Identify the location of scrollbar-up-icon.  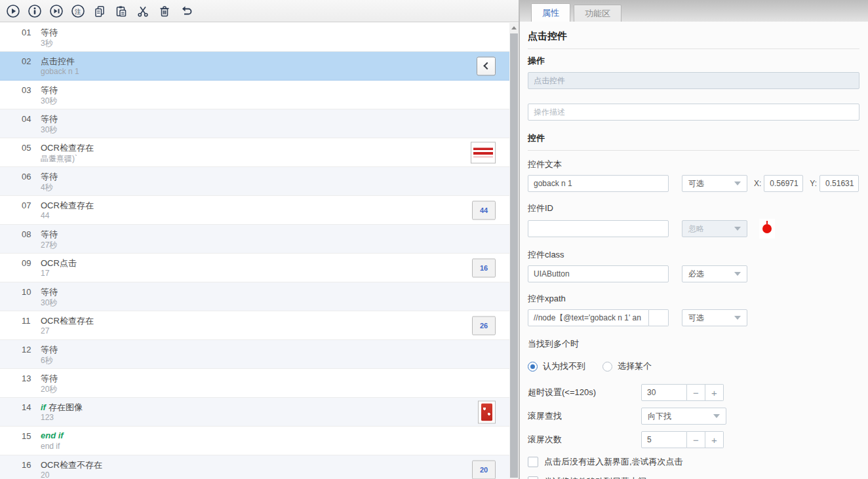
(514, 28).